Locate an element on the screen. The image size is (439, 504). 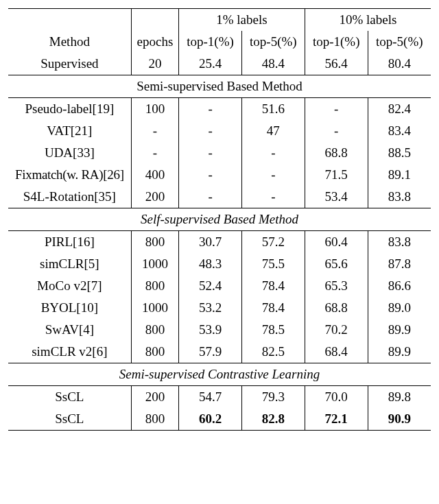
cell-val: 65.3 is located at coordinates (336, 286).